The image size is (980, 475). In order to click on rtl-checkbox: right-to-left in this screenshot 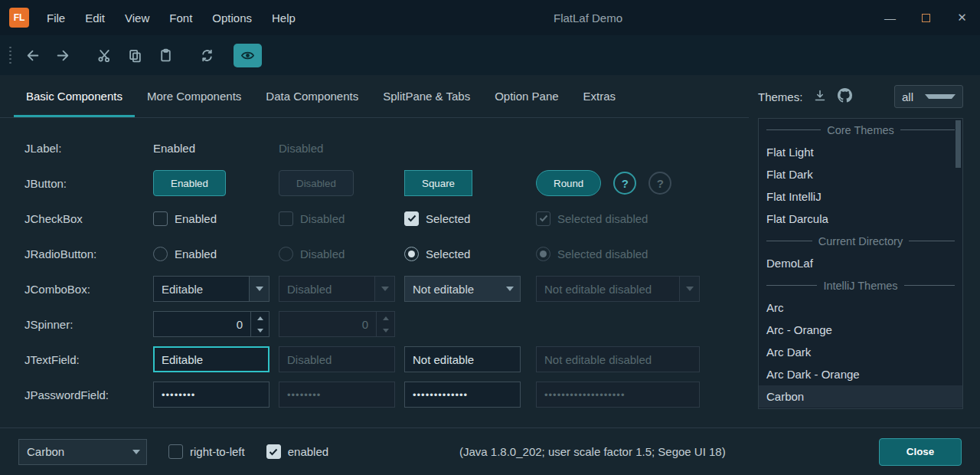, I will do `click(207, 452)`.